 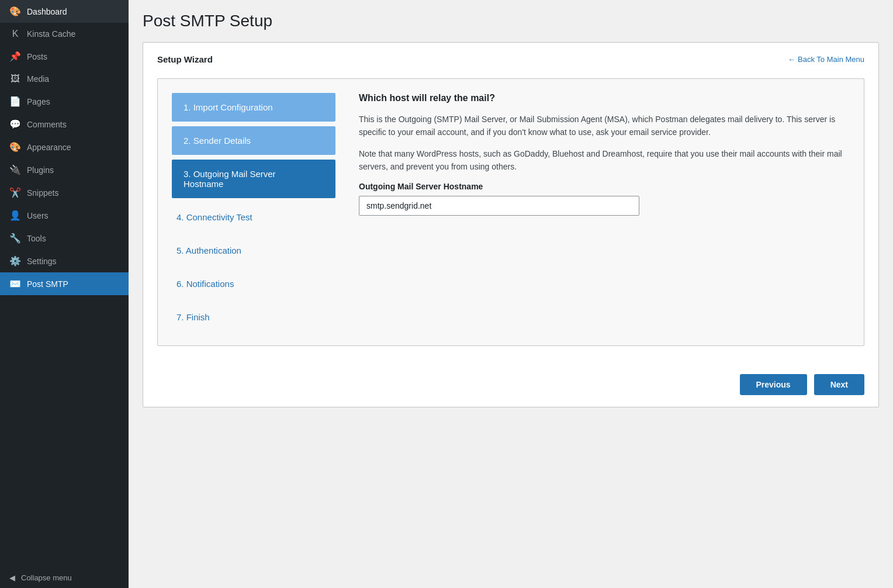 What do you see at coordinates (826, 60) in the screenshot?
I see `back-to-main-link: ← Back To Main Menu` at bounding box center [826, 60].